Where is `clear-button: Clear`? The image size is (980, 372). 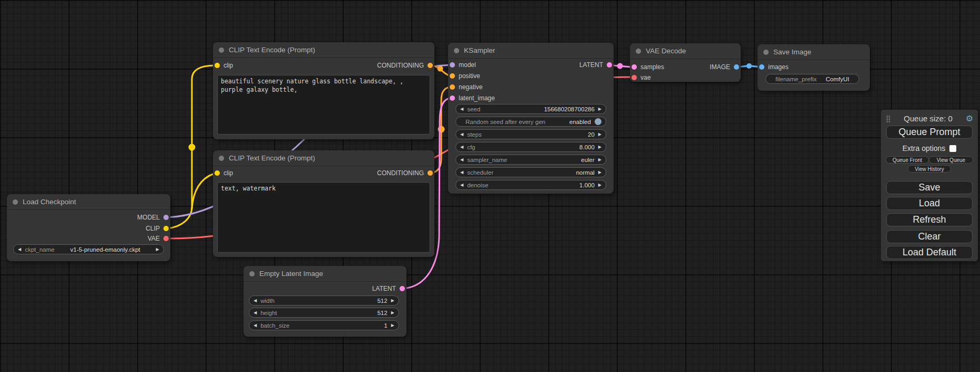
clear-button: Clear is located at coordinates (929, 236).